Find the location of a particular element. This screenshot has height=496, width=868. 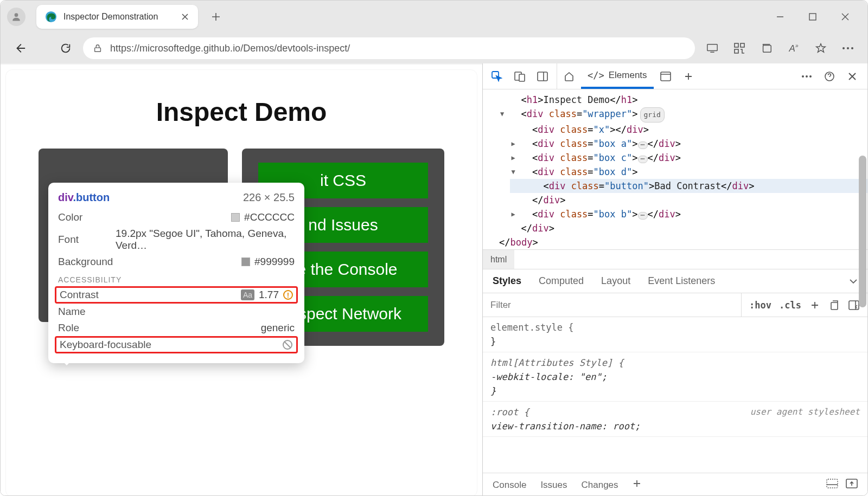

drawer-more-tabs is located at coordinates (637, 485).